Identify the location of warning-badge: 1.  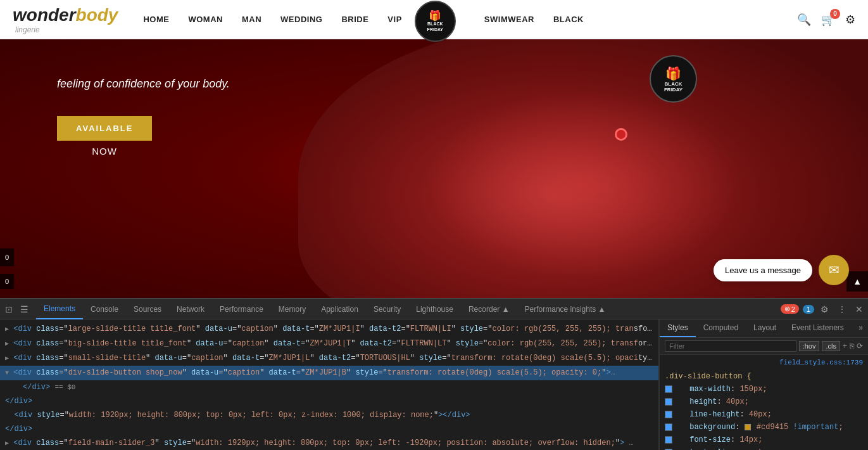
(808, 309).